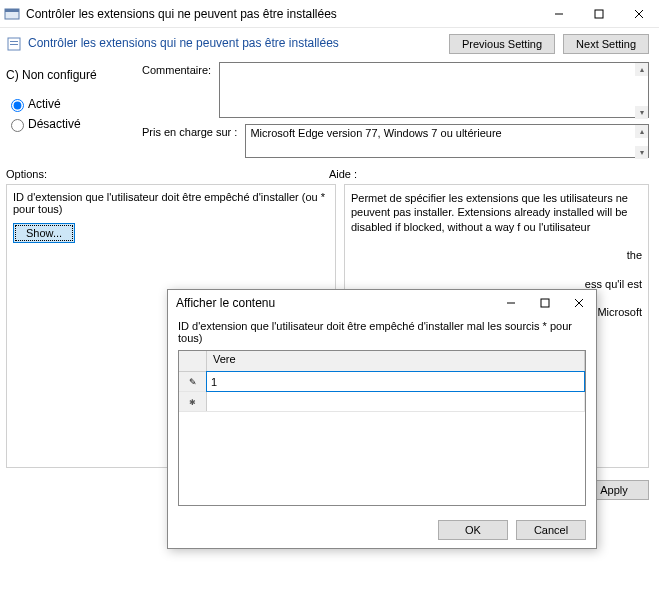  Describe the element at coordinates (330, 43) in the screenshot. I see `subheader: Contrôler les extensions qui ne peuvent …` at that location.